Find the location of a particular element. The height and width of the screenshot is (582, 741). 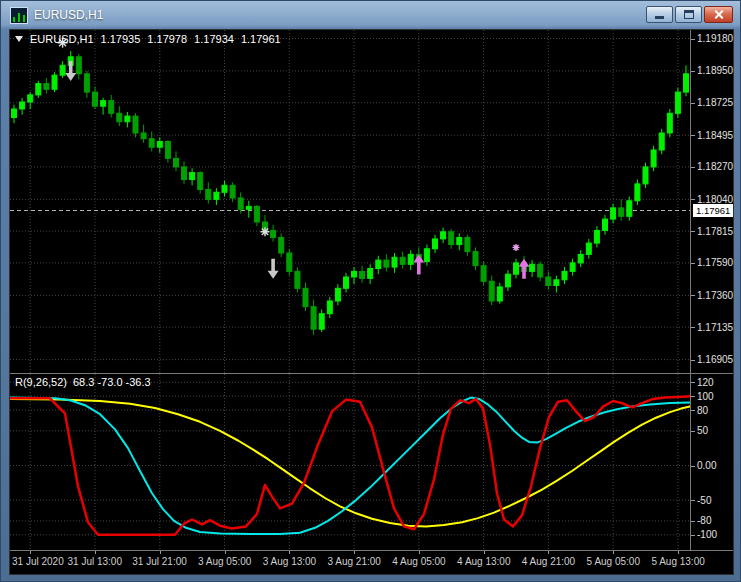

time-axis-label: 4 Aug 13:00 is located at coordinates (484, 562).